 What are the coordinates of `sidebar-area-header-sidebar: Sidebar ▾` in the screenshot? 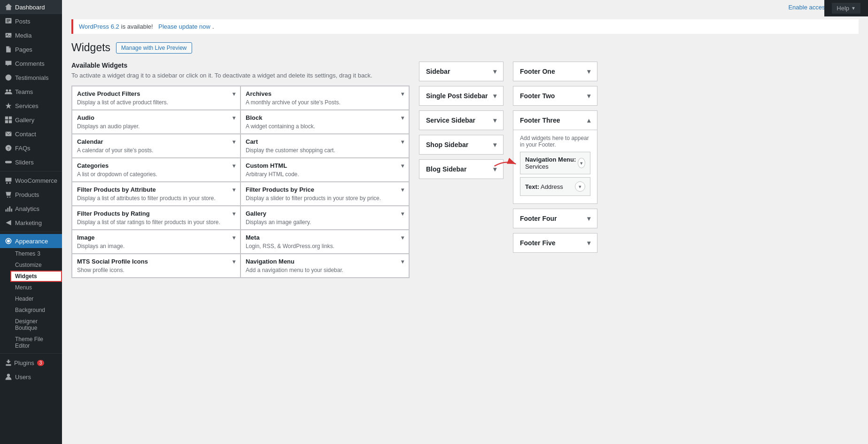 It's located at (461, 71).